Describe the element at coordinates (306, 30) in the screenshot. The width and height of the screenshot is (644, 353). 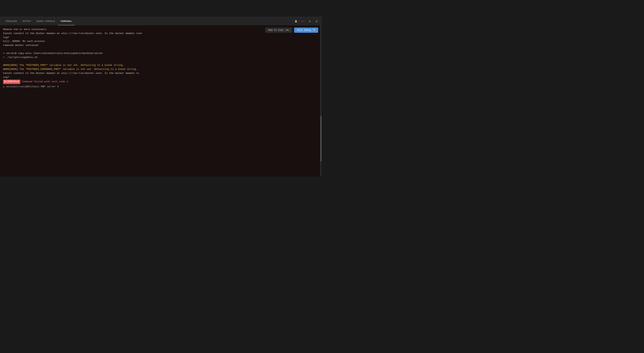
I see `auto-debug-button: Auto debug ⌃D` at that location.